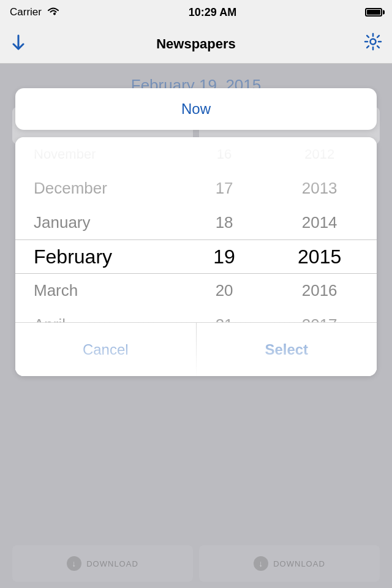 The width and height of the screenshot is (392, 588). What do you see at coordinates (224, 257) in the screenshot?
I see `day-item-selected: 19` at bounding box center [224, 257].